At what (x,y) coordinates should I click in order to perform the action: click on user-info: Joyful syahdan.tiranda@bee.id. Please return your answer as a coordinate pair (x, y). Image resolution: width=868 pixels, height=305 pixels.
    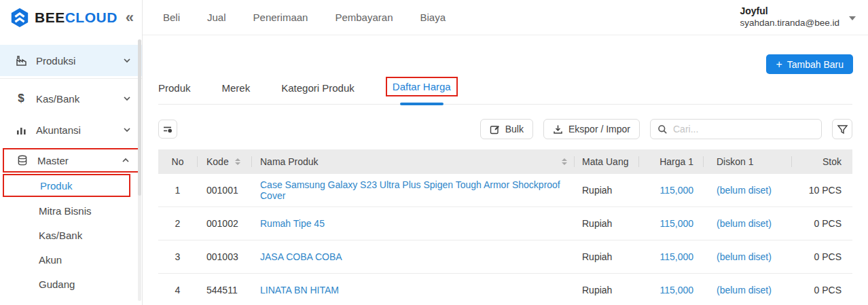
    Looking at the image, I should click on (789, 17).